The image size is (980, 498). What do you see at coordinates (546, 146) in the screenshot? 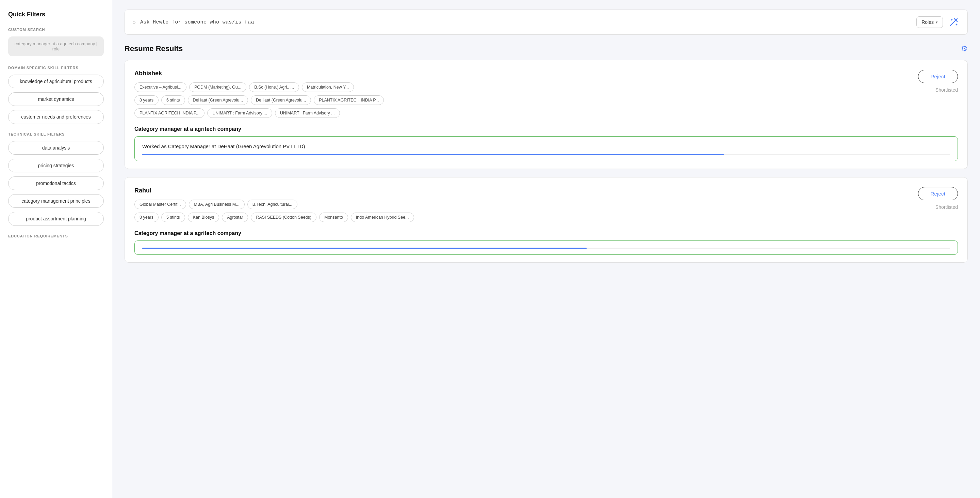
I see `evidence-text-0: Worked as Category Manager at DeHaat (Gr…` at bounding box center [546, 146].